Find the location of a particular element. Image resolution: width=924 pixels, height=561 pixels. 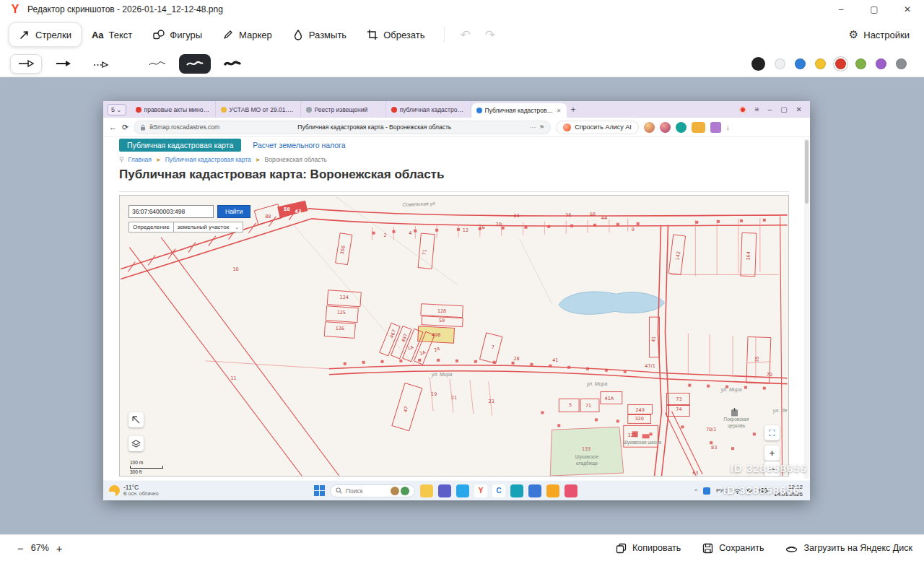

browser-minimize-icon: – is located at coordinates (770, 110).